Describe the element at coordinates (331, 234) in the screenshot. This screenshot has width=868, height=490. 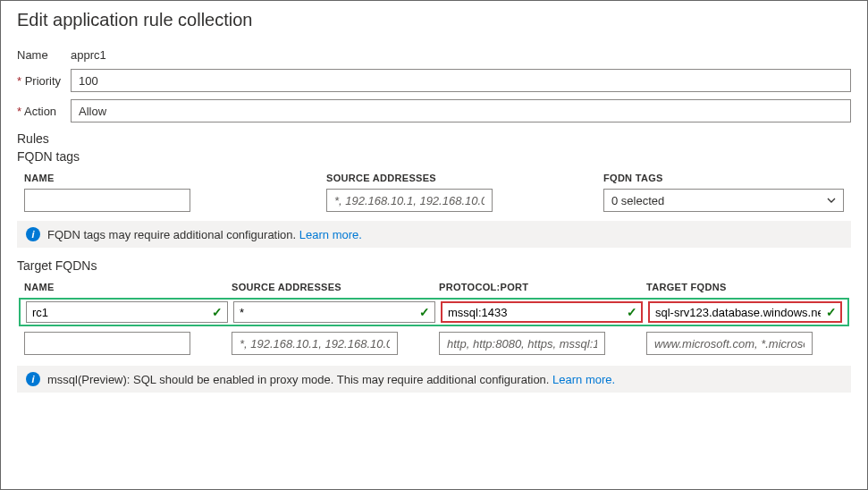
I see `fqdn-learn-more-link: Learn more.` at that location.